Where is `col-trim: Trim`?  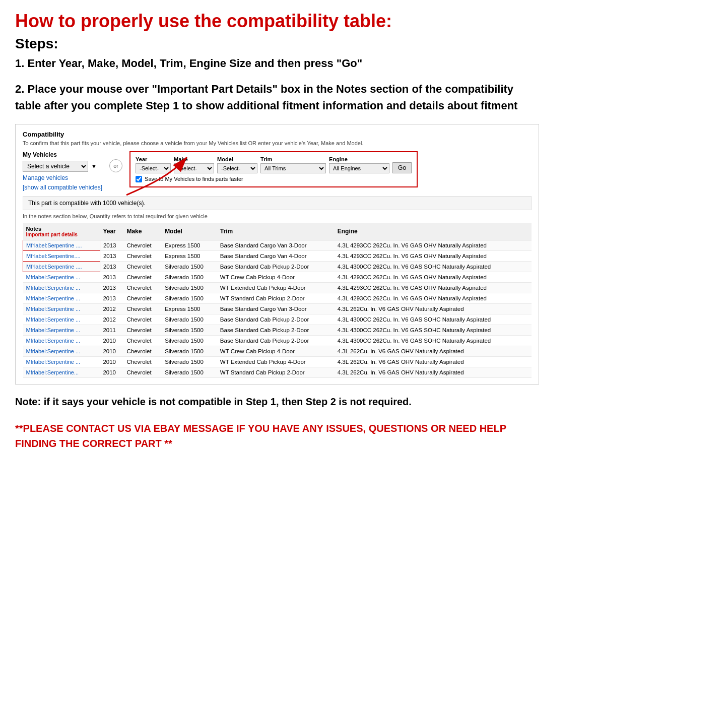
col-trim: Trim is located at coordinates (276, 232).